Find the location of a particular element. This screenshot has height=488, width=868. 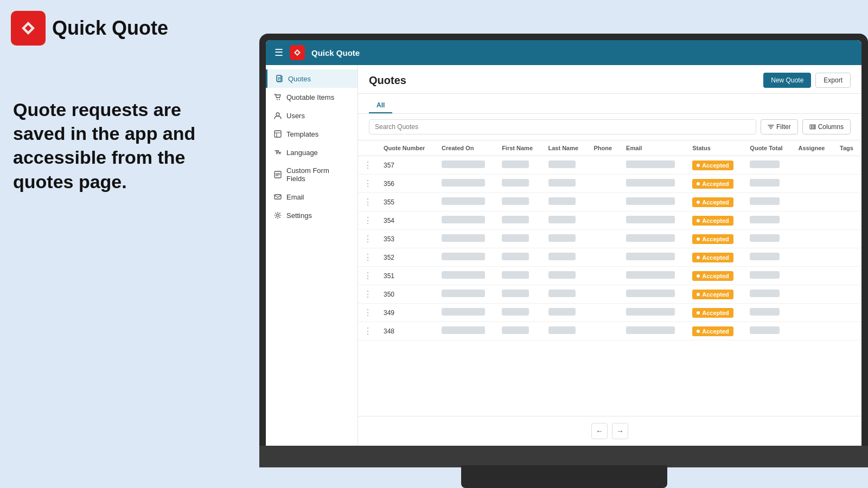

table-row: ⋮ 349 Accepted is located at coordinates (610, 313).